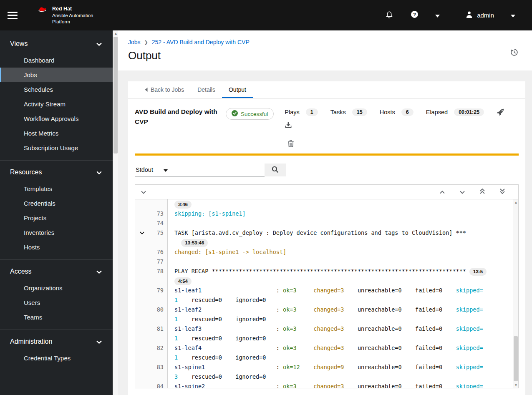 The image size is (532, 395). Describe the element at coordinates (218, 170) in the screenshot. I see `output-search-input` at that location.